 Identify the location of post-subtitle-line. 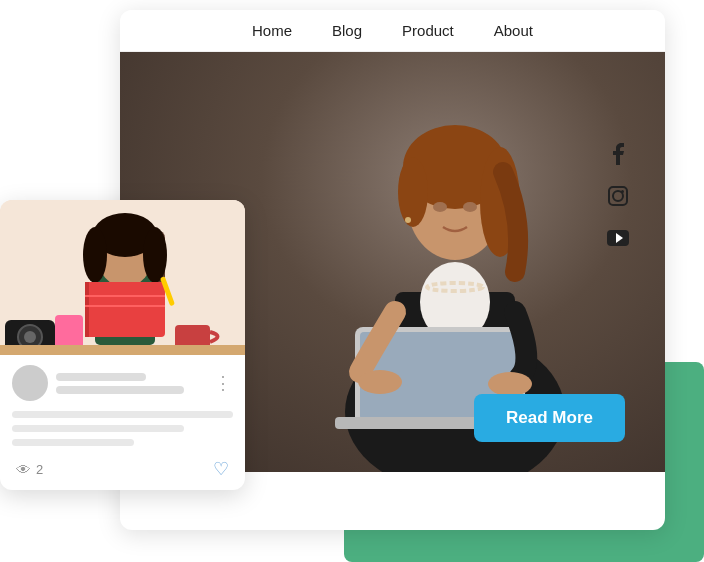
(120, 390).